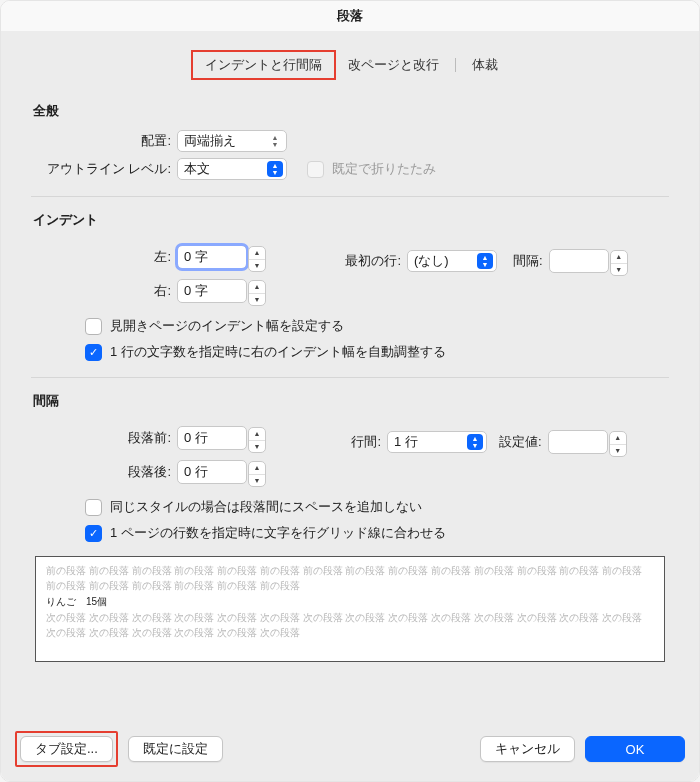 This screenshot has height=782, width=700. What do you see at coordinates (350, 609) in the screenshot?
I see `preview-box: 前の段落 前の段落 前の段落 前の段落 前の段落 前の段落 前の段落 前の段落 …` at bounding box center [350, 609].